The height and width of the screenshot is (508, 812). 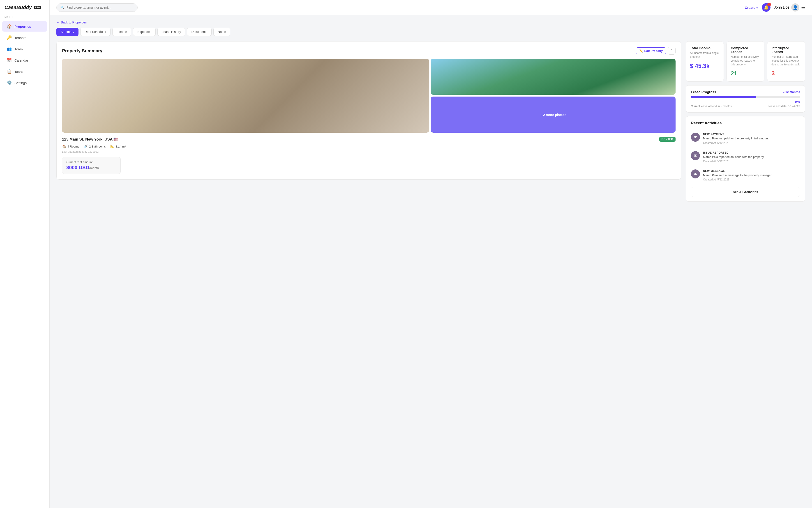 What do you see at coordinates (369, 51) in the screenshot?
I see `property-card-header: Property Summary ✏️ Edit Property ⋮` at bounding box center [369, 51].